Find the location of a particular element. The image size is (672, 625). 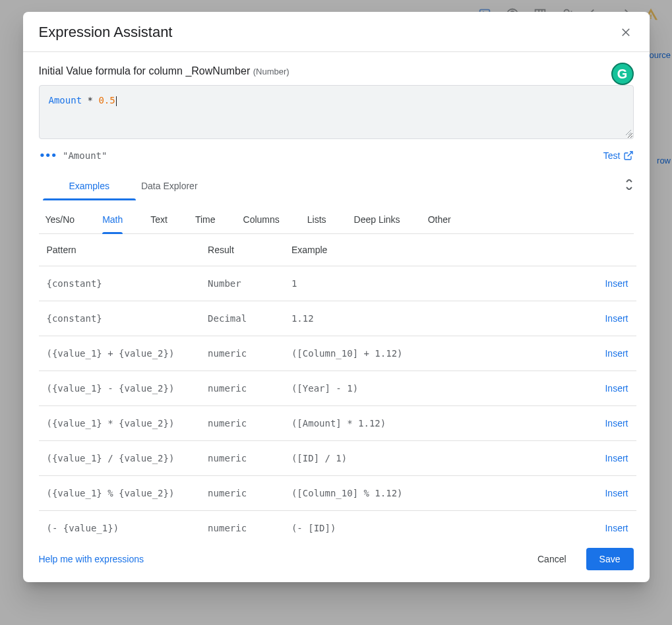

expr-token-field: Amount is located at coordinates (66, 100).